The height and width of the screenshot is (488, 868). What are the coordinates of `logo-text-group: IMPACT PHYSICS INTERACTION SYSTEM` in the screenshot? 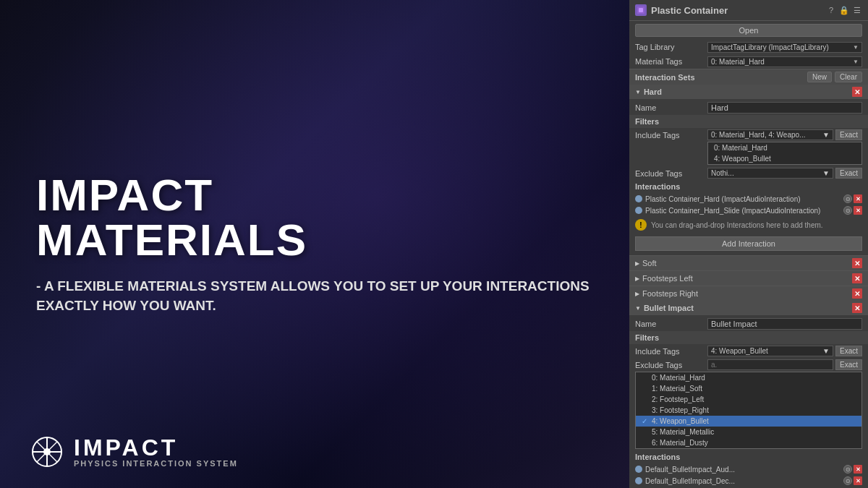 It's located at (156, 452).